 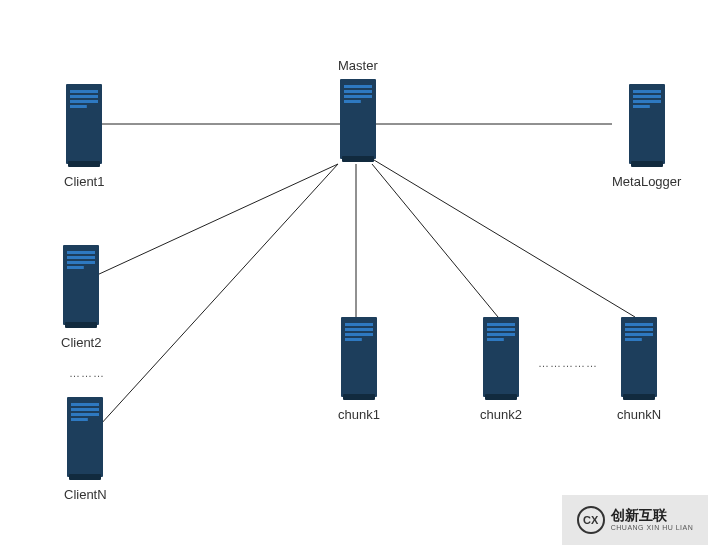 I want to click on node-chunk1: chunk1, so click(x=359, y=370).